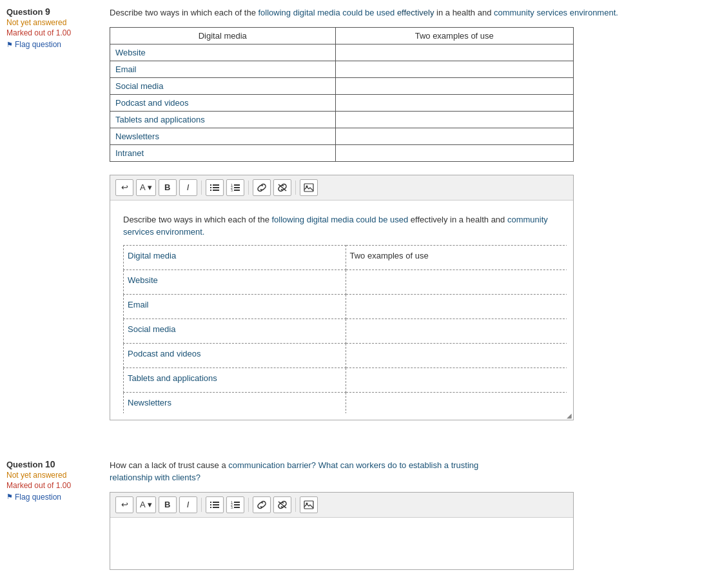  Describe the element at coordinates (342, 531) in the screenshot. I see `q10-editor: ↩ A ▾ B I 1.2.3.` at that location.